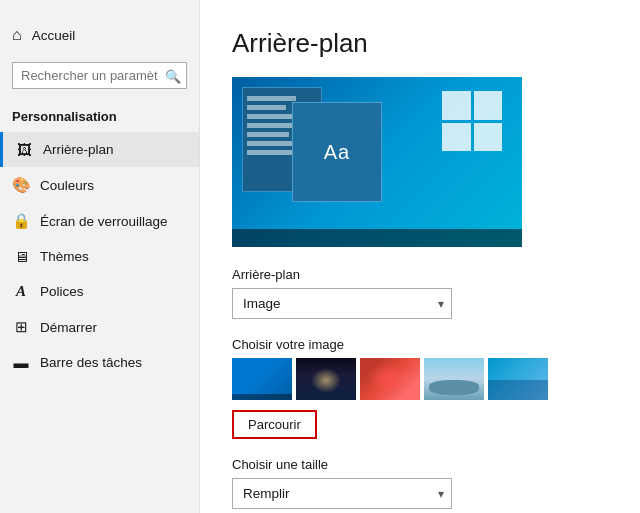  What do you see at coordinates (420, 379) in the screenshot?
I see `image-thumbnails` at bounding box center [420, 379].